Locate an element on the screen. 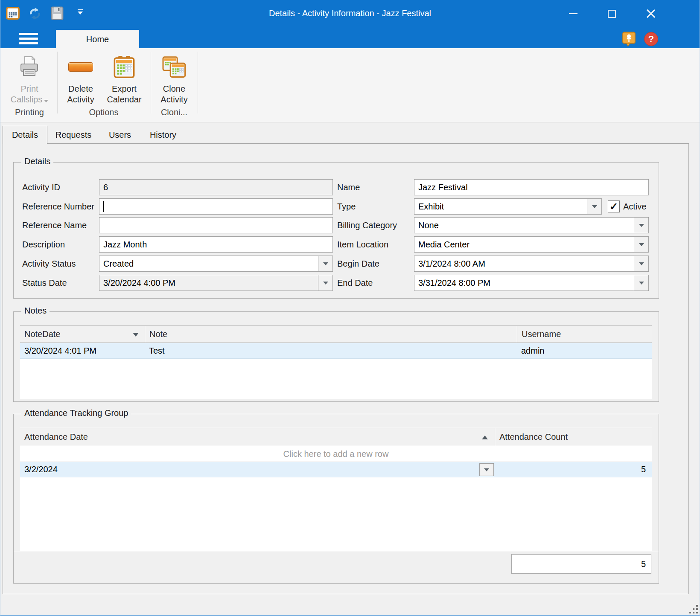 This screenshot has width=700, height=616. minimize-button is located at coordinates (573, 14).